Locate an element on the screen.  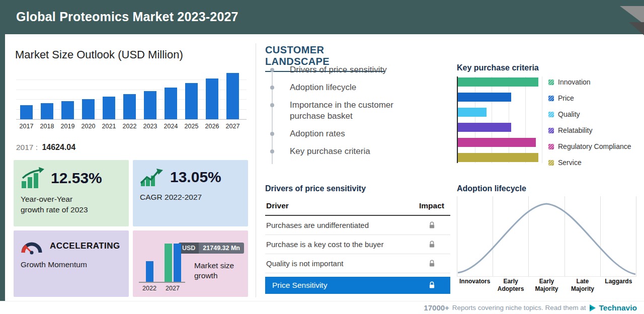
technavio-logo: Technavio is located at coordinates (613, 308).